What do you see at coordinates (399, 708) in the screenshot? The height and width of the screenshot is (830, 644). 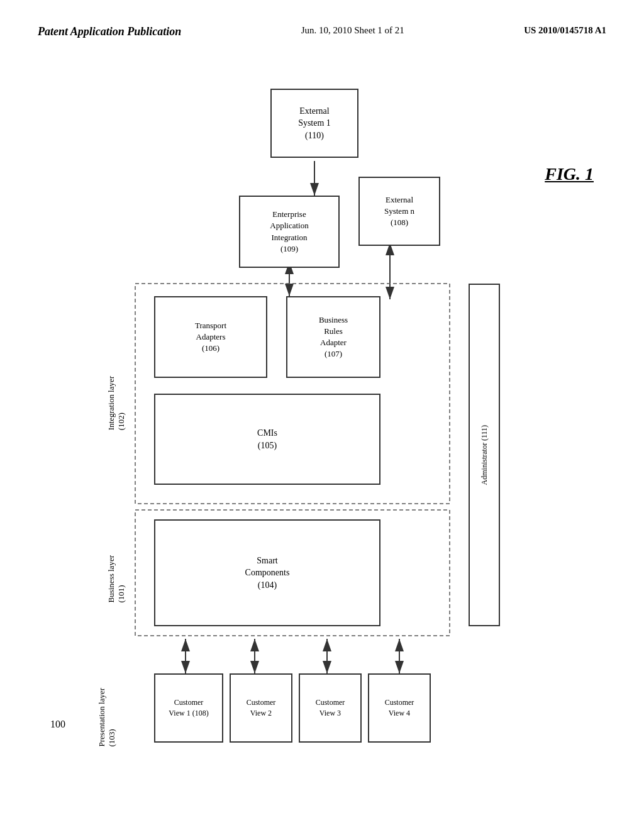 I see `customer-view-4-box: Customer View 4` at bounding box center [399, 708].